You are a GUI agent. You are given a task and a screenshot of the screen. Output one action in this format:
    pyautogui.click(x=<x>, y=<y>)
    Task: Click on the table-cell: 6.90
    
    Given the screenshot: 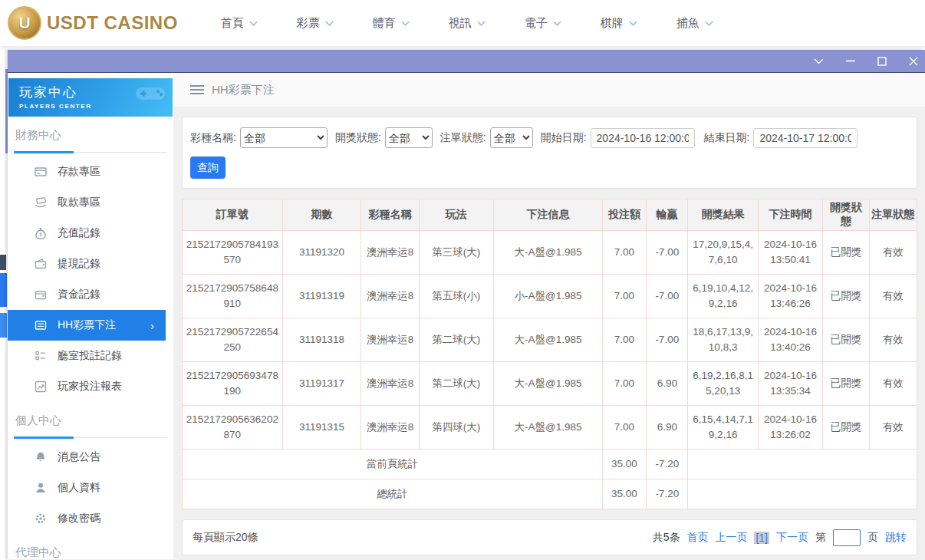 What is the action you would take?
    pyautogui.click(x=667, y=384)
    